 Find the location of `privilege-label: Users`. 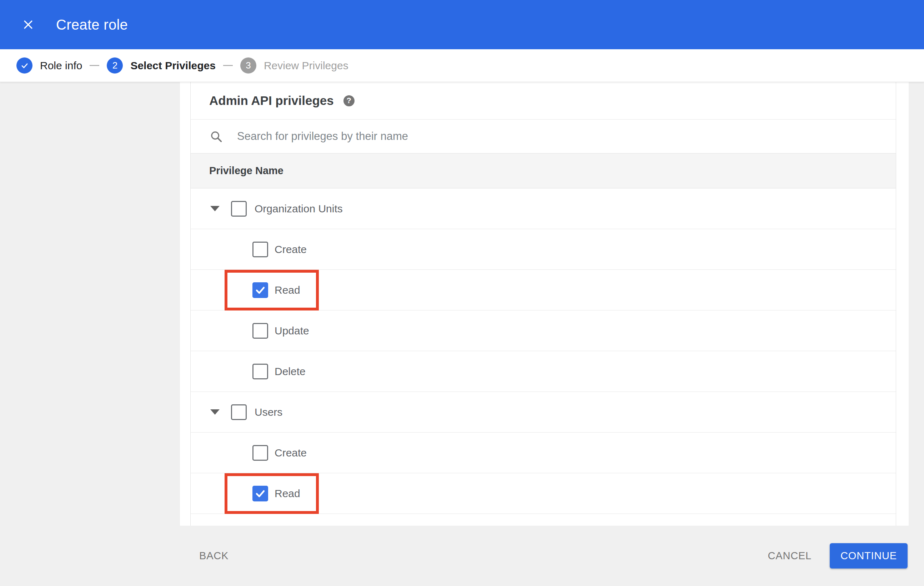

privilege-label: Users is located at coordinates (269, 412).